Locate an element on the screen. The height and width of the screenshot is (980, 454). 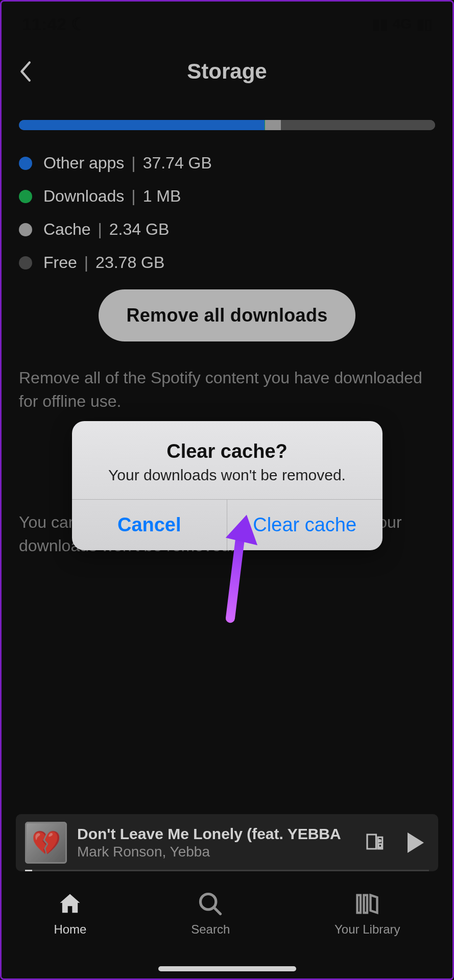
legend-value: 1 MB is located at coordinates (162, 196).